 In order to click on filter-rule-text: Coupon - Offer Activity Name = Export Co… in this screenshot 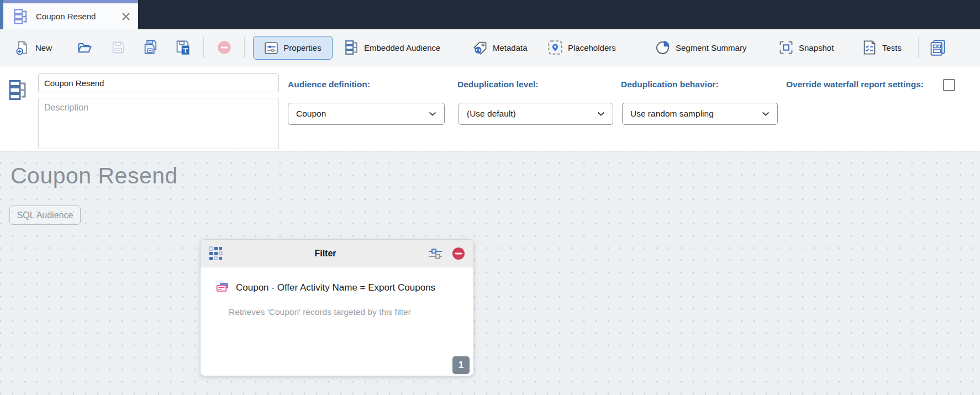, I will do `click(336, 288)`.